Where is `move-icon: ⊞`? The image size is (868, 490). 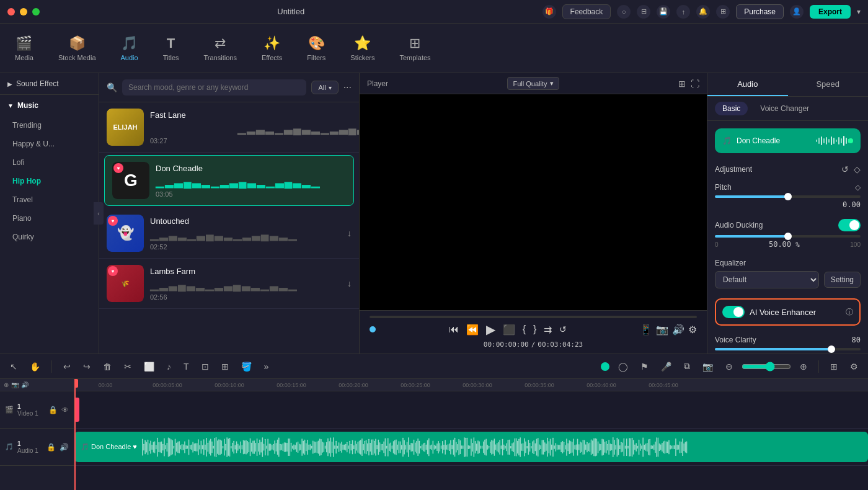 move-icon: ⊞ is located at coordinates (225, 367).